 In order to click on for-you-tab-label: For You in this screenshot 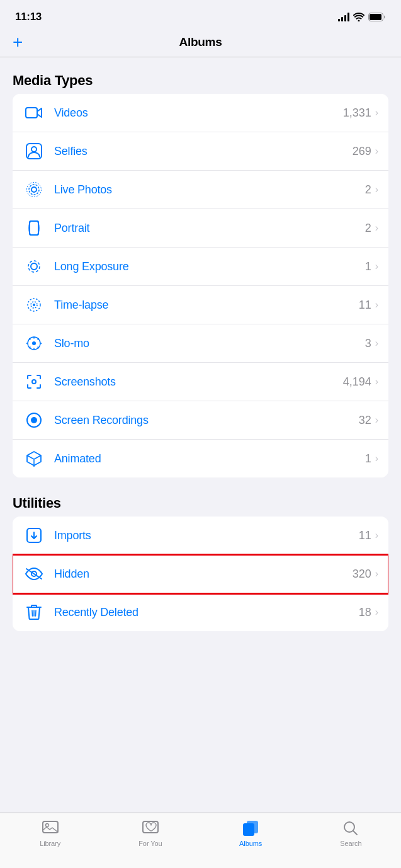, I will do `click(150, 843)`.